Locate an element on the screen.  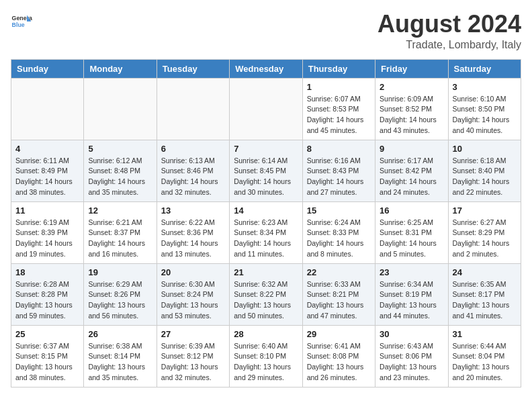
day-number: 12 is located at coordinates (120, 211).